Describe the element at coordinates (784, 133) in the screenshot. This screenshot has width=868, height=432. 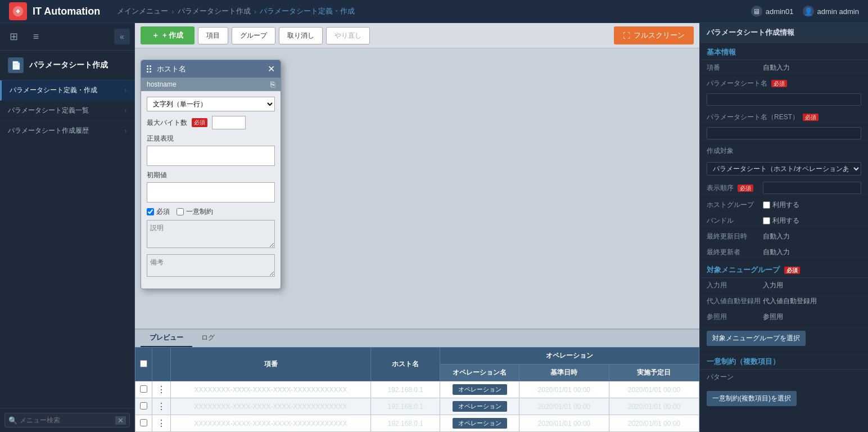
I see `sheet-name-rest-input: server_infomation` at that location.